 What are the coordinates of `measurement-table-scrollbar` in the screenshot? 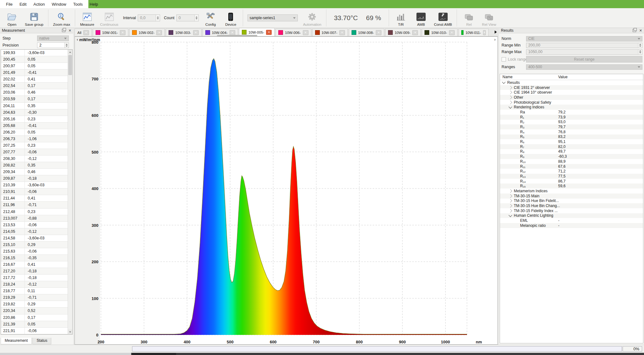 It's located at (70, 192).